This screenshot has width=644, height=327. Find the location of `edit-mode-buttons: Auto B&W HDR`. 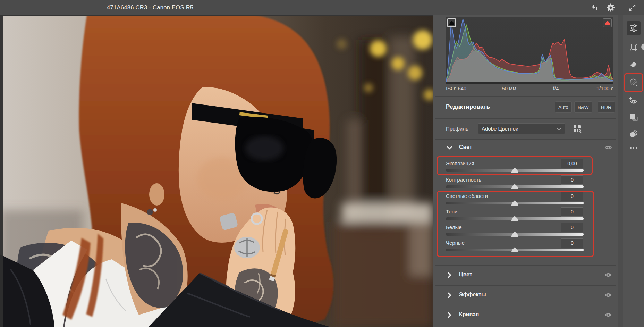

edit-mode-buttons: Auto B&W HDR is located at coordinates (585, 107).